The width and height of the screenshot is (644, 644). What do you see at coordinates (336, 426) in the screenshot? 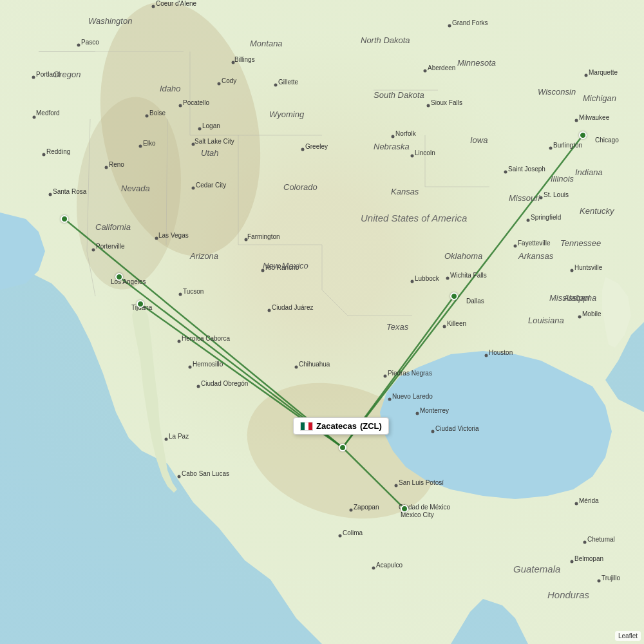
I see `origin-airport-label: Zacatecas` at bounding box center [336, 426].